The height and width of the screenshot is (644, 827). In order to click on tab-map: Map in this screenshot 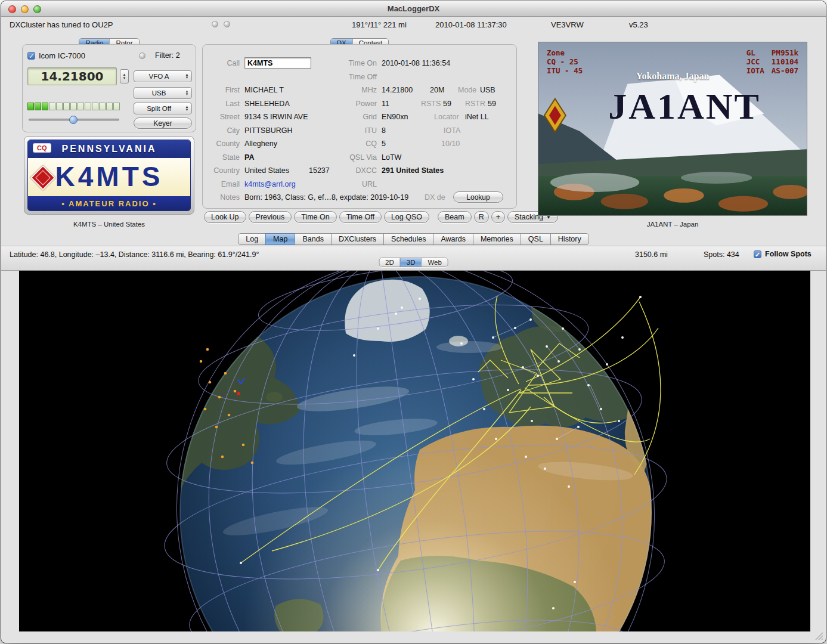, I will do `click(280, 239)`.